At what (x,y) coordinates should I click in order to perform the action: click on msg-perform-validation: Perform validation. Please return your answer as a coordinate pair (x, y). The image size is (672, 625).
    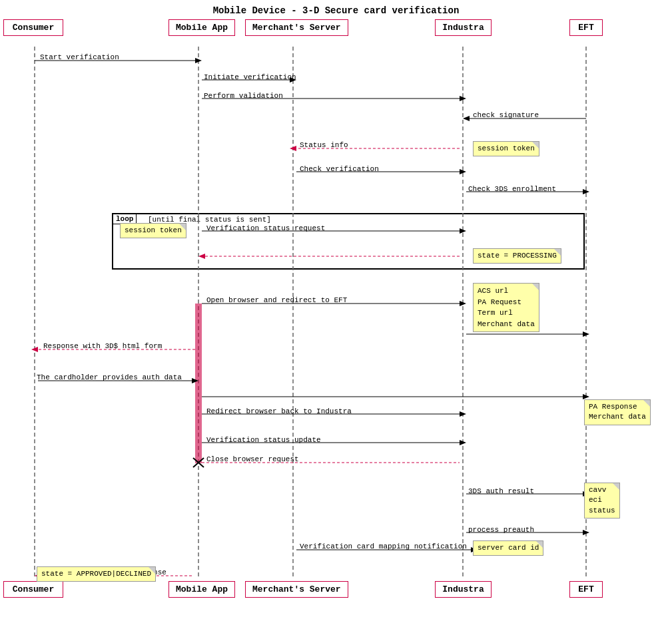
    Looking at the image, I should click on (244, 96).